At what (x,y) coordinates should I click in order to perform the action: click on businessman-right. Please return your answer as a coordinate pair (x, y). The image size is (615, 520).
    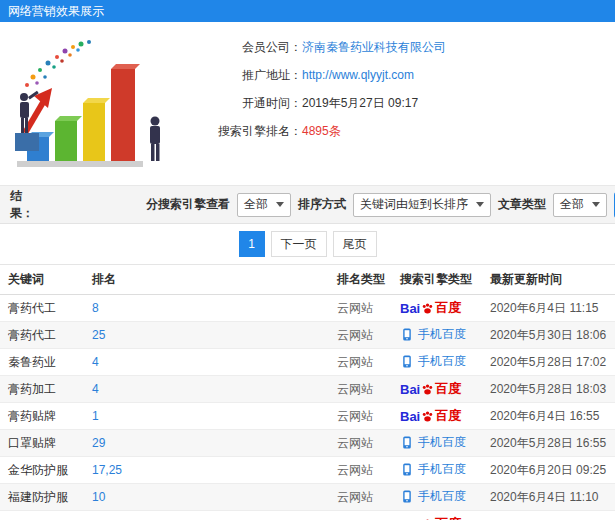
    Looking at the image, I should click on (155, 138).